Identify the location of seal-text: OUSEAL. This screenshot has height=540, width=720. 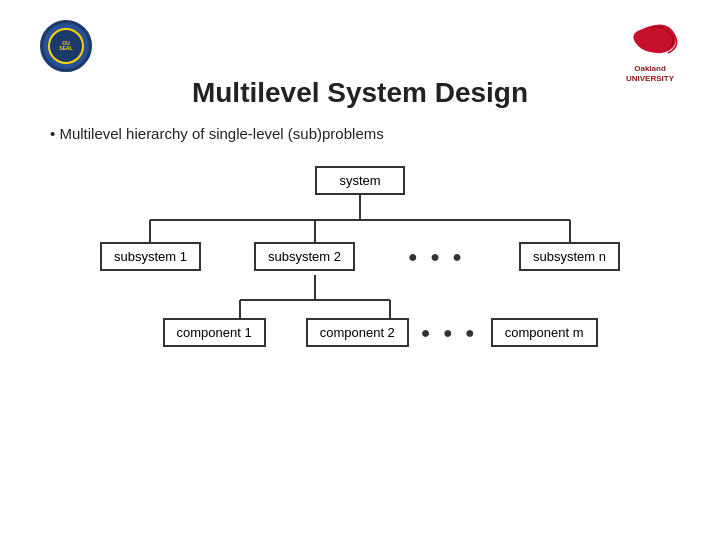
(66, 46).